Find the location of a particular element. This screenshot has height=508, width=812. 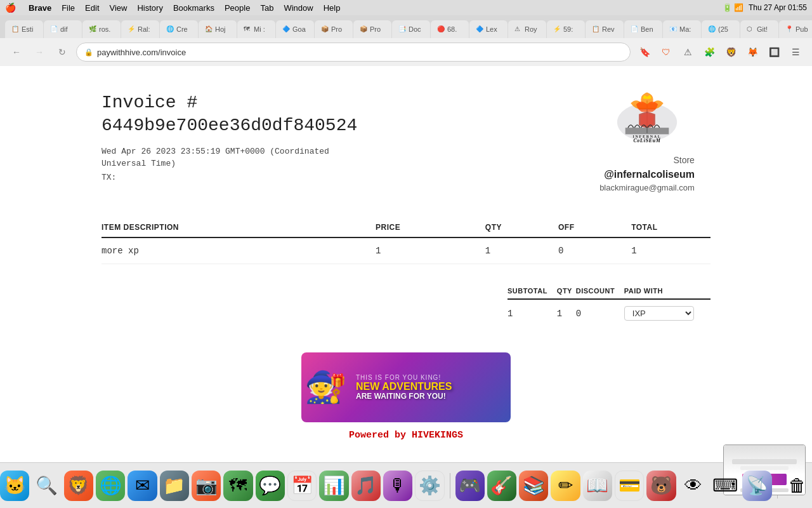

tab-cre: 🌐 Cre is located at coordinates (179, 29).